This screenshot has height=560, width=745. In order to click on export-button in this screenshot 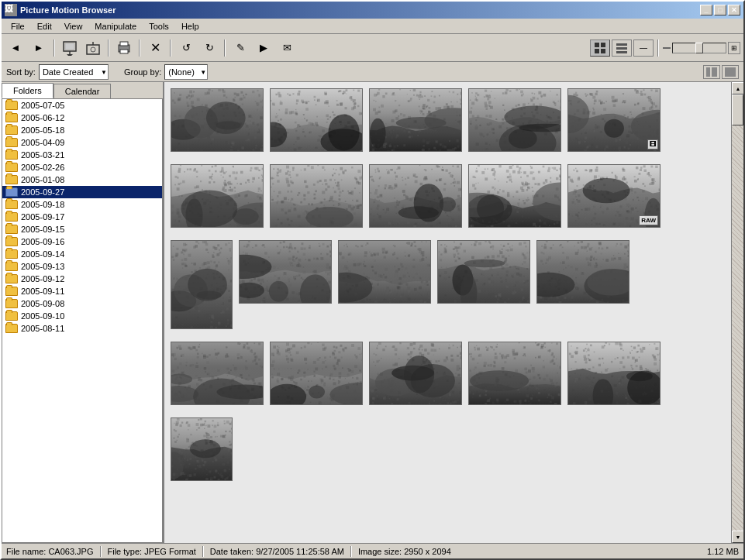, I will do `click(93, 48)`.